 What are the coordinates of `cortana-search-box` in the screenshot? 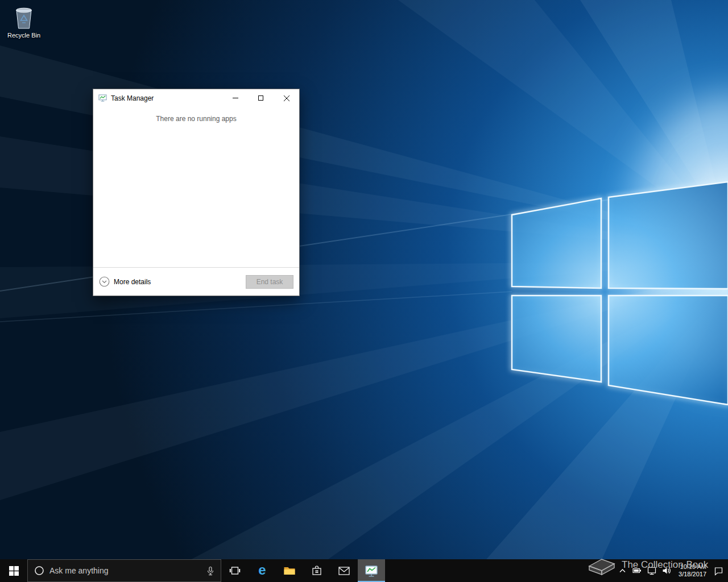 It's located at (124, 571).